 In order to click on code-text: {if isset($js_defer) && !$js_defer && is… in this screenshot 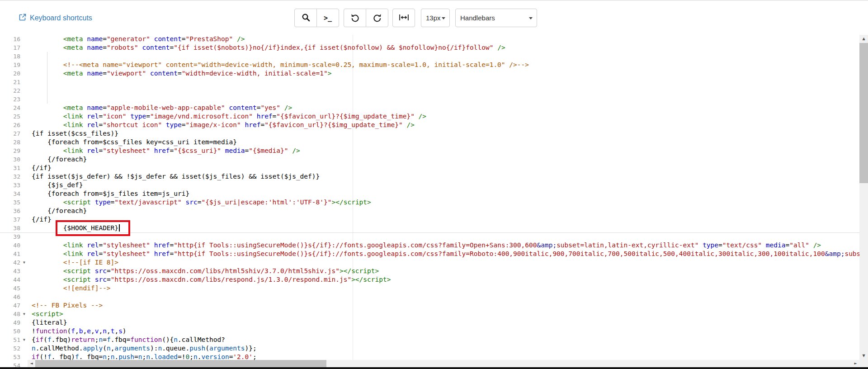, I will do `click(175, 176)`.